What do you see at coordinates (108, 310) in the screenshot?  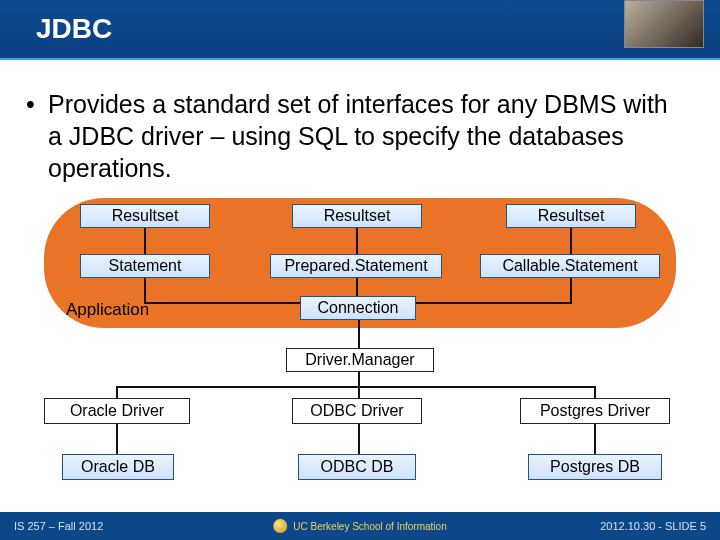 I see `application-label: Application` at bounding box center [108, 310].